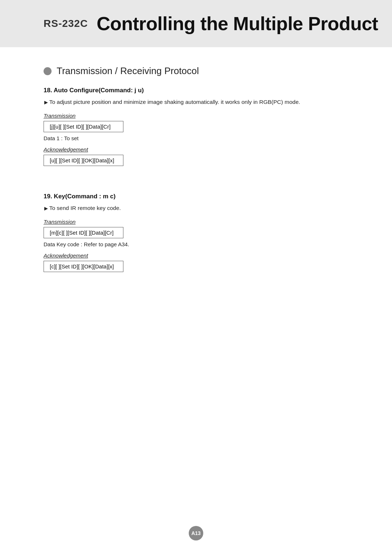 The height and width of the screenshot is (555, 392). What do you see at coordinates (83, 267) in the screenshot?
I see `command-19-acknowledgement-code: [c][ ][Set ID][ ][OK][Data][x]` at bounding box center [83, 267].